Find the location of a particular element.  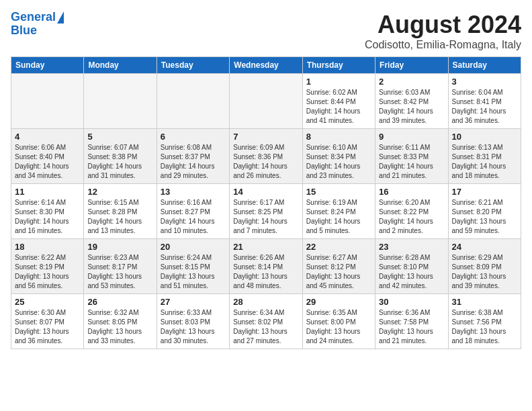

day-number: 9 is located at coordinates (411, 137).